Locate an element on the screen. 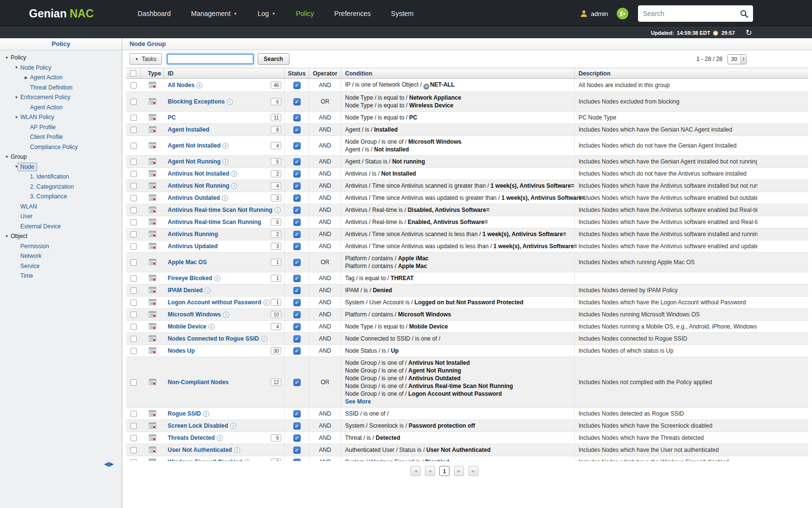 The image size is (812, 508). node-group-link: Non-Compliant Nodes is located at coordinates (198, 382).